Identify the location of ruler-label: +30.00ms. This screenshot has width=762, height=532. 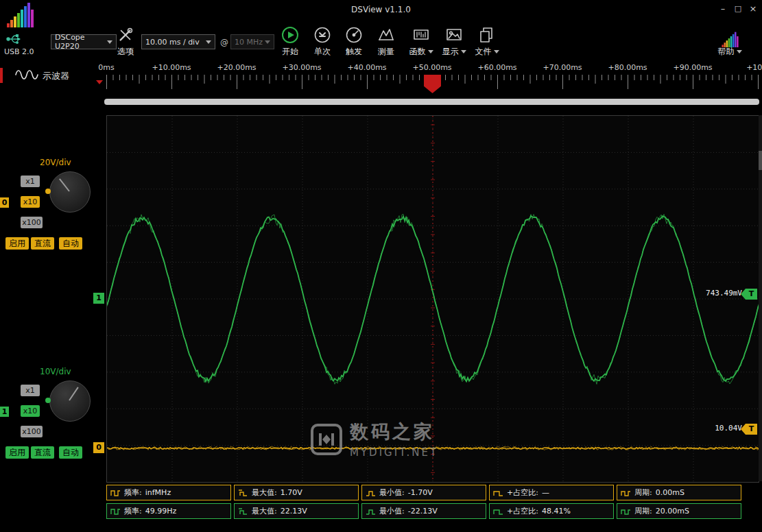
(302, 67).